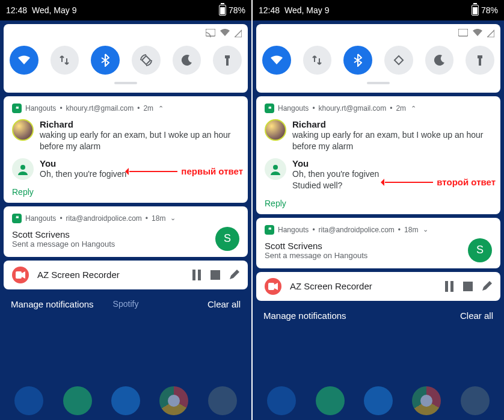 This screenshot has height=420, width=504. What do you see at coordinates (401, 108) in the screenshot?
I see `notification-age: 2m` at bounding box center [401, 108].